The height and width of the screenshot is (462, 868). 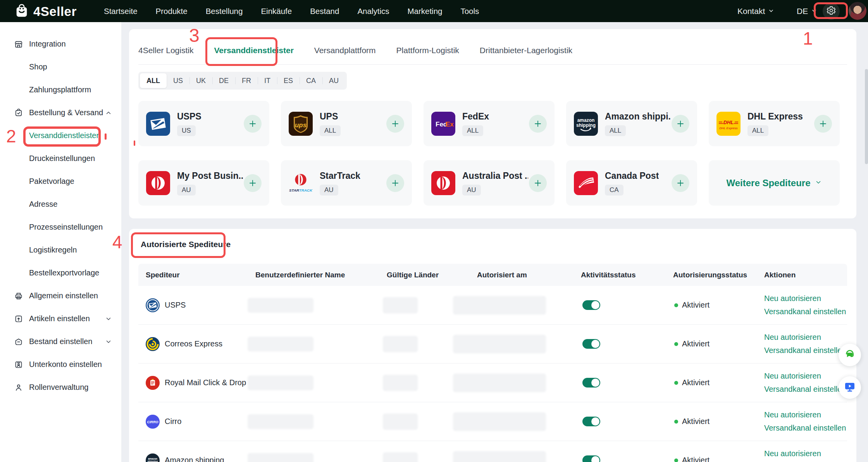 What do you see at coordinates (866, 116) in the screenshot?
I see `vertical-scrollbar` at bounding box center [866, 116].